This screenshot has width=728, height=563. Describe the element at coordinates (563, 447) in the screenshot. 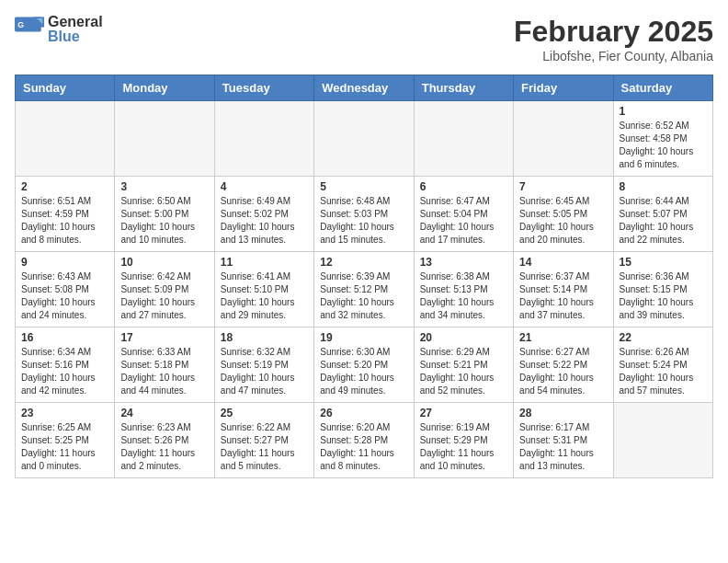

I see `day-info: Sunrise: 6:17 AM Sunset: 5:31 PM Dayligh…` at that location.